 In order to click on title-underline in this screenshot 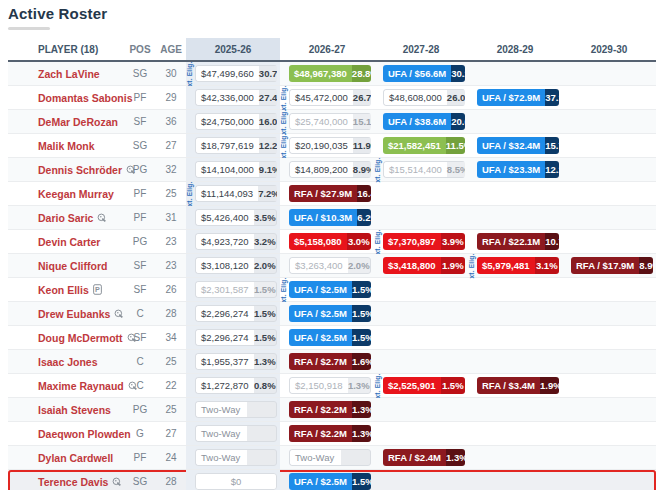, I will do `click(29, 28)`.